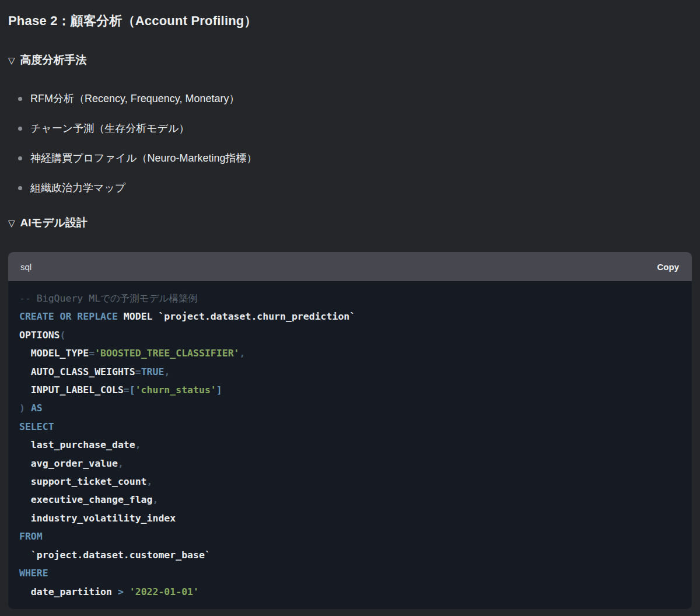  Describe the element at coordinates (135, 99) in the screenshot. I see `list-item-label: RFM分析（Recency, Frequency, Monetary）` at that location.